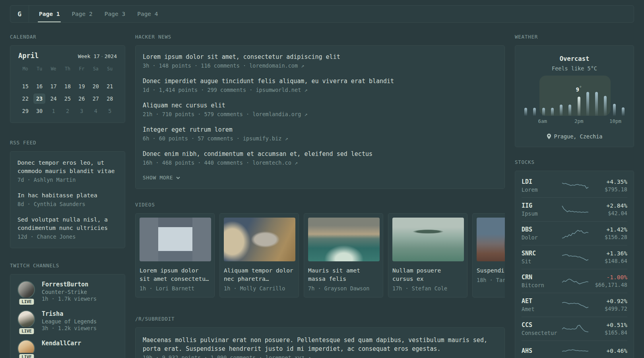  Describe the element at coordinates (541, 305) in the screenshot. I see `stock-id: AET Amet` at that location.